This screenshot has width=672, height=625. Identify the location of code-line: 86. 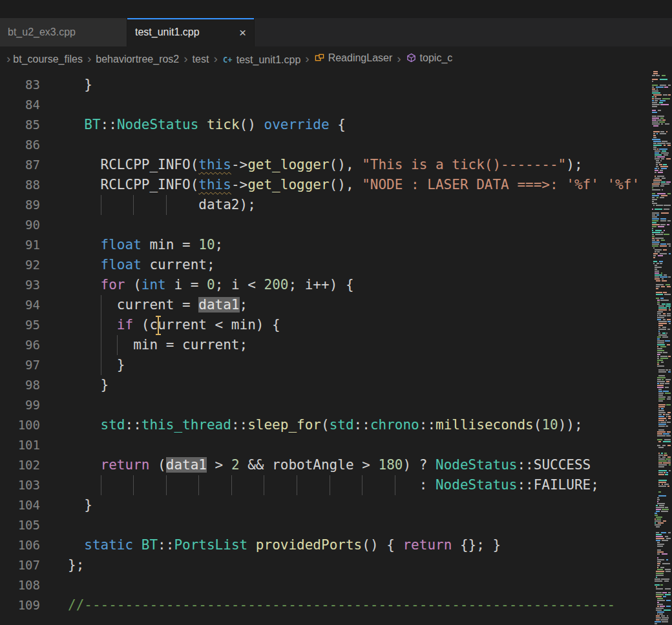
(336, 145).